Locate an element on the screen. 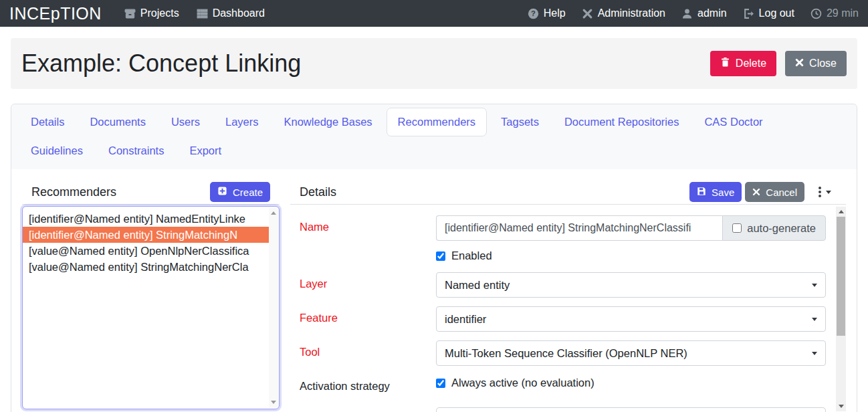  tool-select-value: Multi-Token Sequence Classifier (OpenNLP… is located at coordinates (566, 353).